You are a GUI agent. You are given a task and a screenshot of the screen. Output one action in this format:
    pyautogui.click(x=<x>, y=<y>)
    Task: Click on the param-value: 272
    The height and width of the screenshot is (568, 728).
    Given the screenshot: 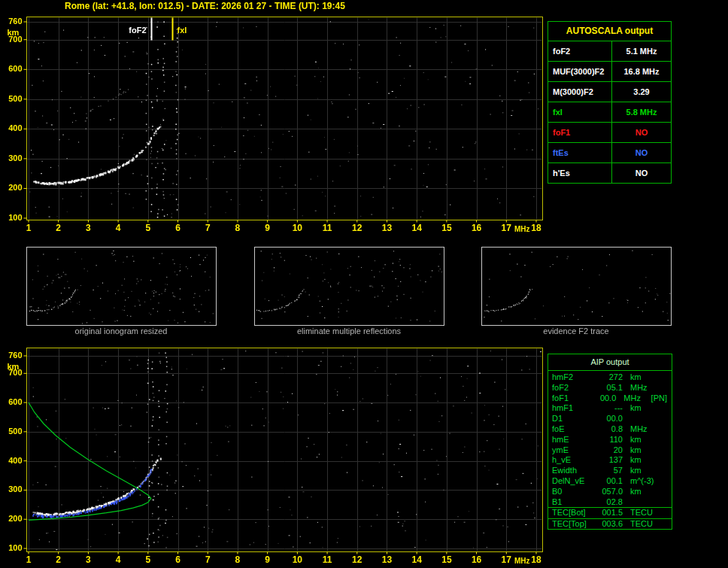 What is the action you would take?
    pyautogui.click(x=610, y=378)
    